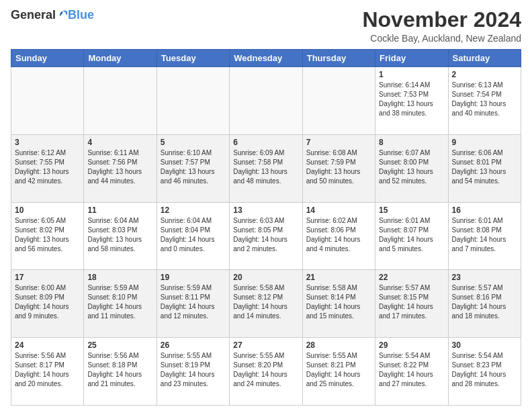  What do you see at coordinates (266, 345) in the screenshot?
I see `day-number: 27` at bounding box center [266, 345].